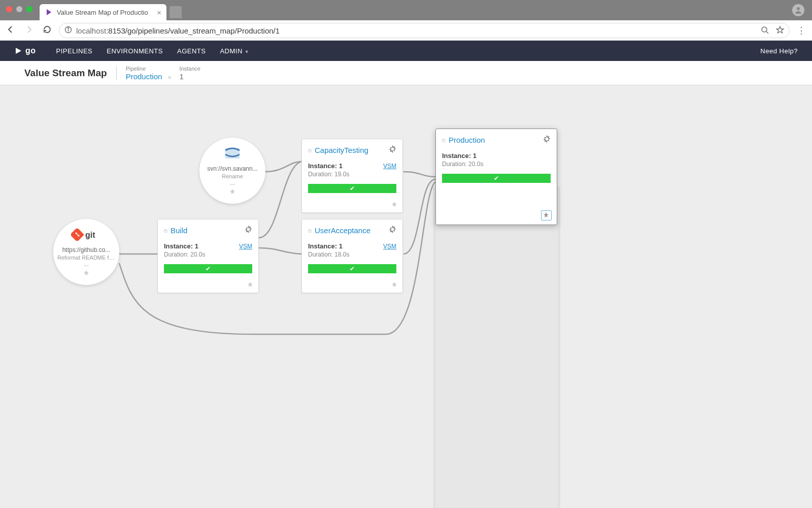 Image resolution: width=812 pixels, height=508 pixels. I want to click on tab-title: Value Stream Map of Productio, so click(103, 12).